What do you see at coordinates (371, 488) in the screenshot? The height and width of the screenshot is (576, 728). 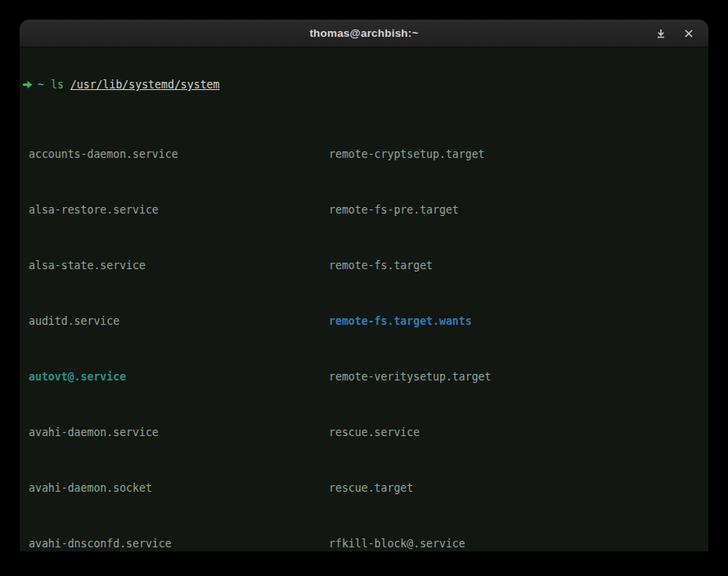 I see `file-entry: rescue.target` at bounding box center [371, 488].